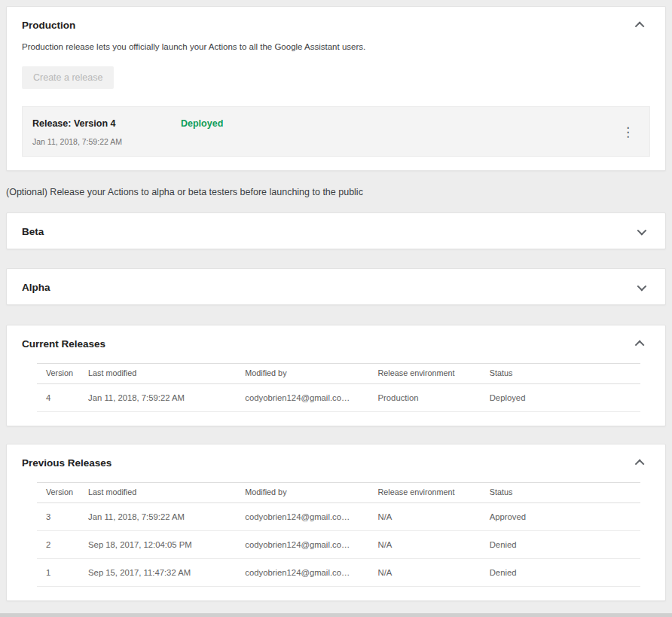 The width and height of the screenshot is (672, 617). What do you see at coordinates (336, 286) in the screenshot?
I see `alpha-panel-header: Alpha` at bounding box center [336, 286].